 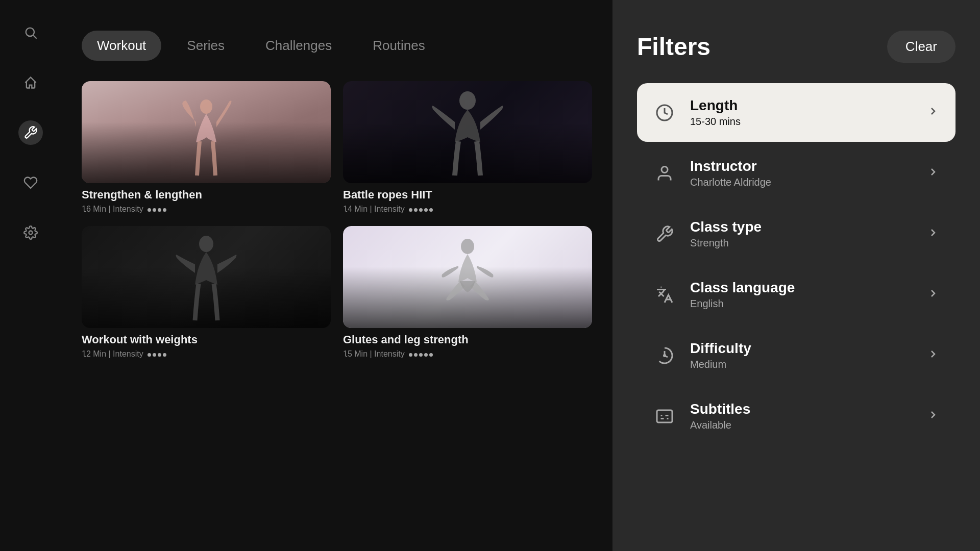 I want to click on filter-item-difficulty: Difficulty Medium, so click(x=796, y=355).